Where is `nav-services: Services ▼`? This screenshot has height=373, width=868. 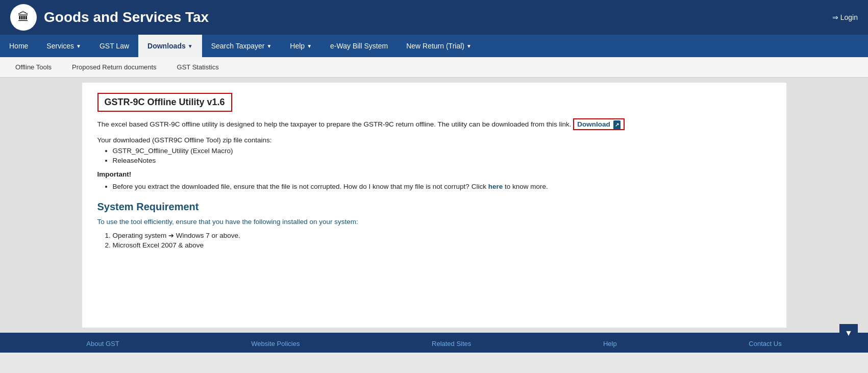
nav-services: Services ▼ is located at coordinates (64, 46).